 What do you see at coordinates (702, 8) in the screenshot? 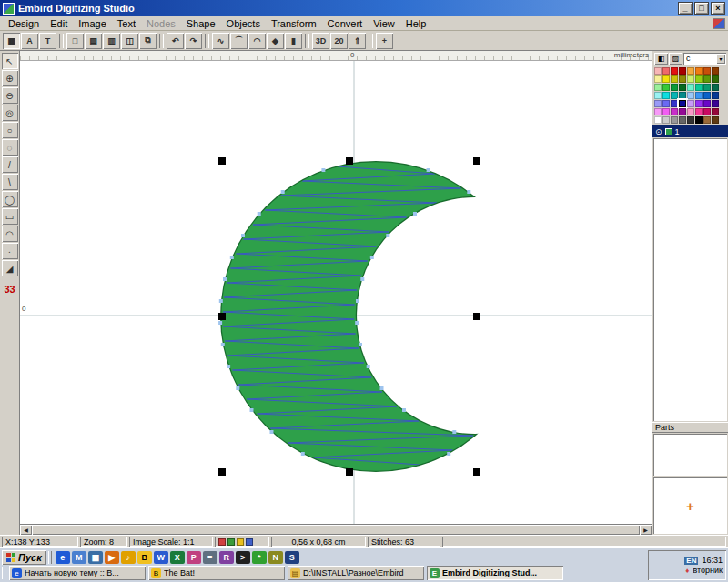
I see `maximize-button: □` at bounding box center [702, 8].